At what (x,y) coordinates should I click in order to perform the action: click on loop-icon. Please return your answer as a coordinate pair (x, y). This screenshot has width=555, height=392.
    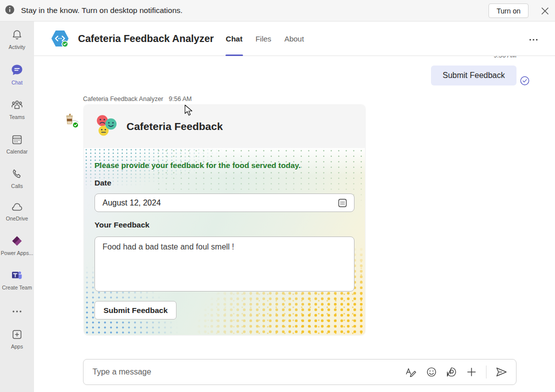
    Looking at the image, I should click on (452, 372).